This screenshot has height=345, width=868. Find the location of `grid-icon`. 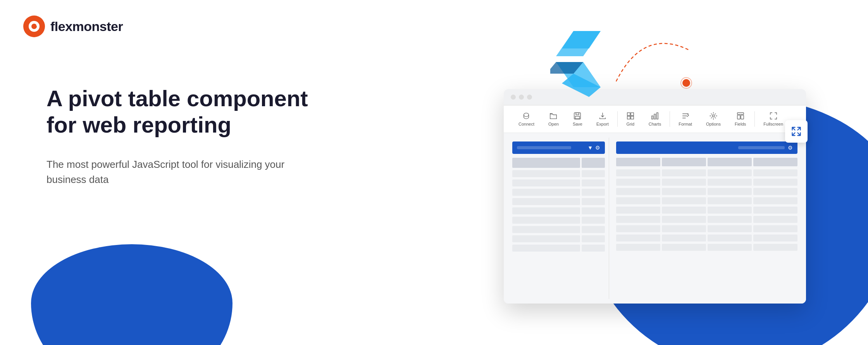

grid-icon is located at coordinates (630, 116).